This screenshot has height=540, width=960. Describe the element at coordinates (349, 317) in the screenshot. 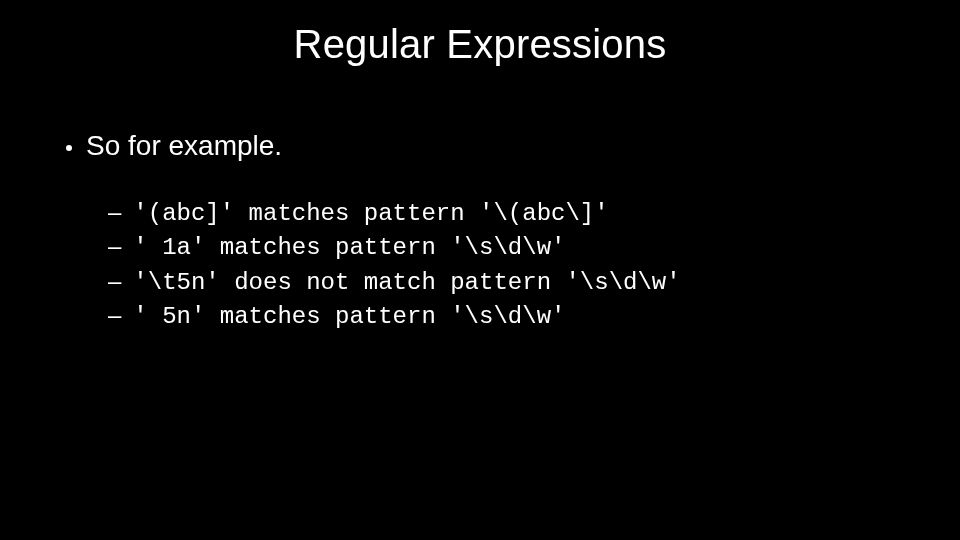

I see `example-code: ' 5n' matches pattern '\s\d\w'` at that location.